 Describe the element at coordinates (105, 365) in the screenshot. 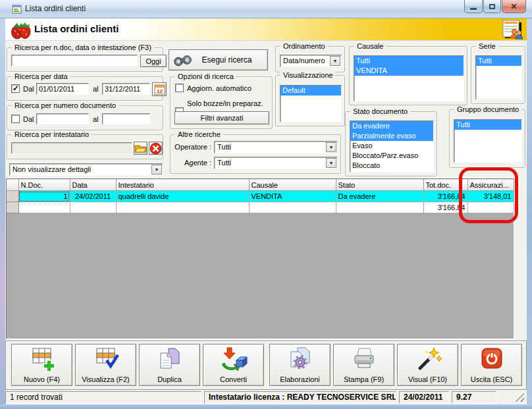

I see `visualizza-button: Visualizza (F2)` at that location.